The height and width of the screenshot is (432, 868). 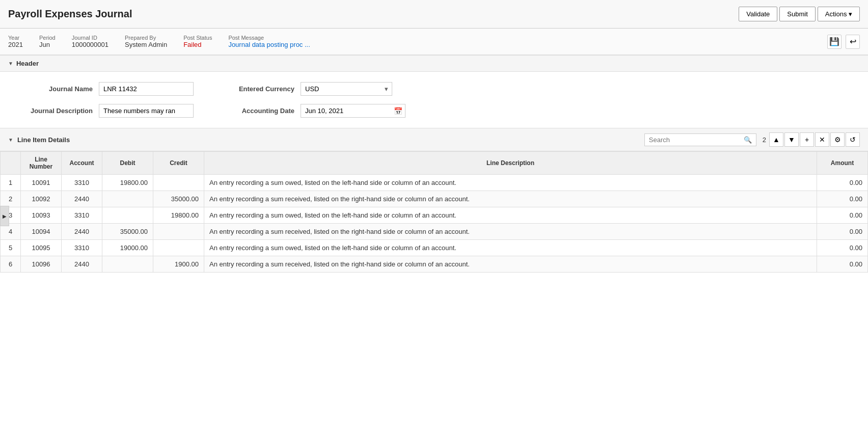 What do you see at coordinates (128, 163) in the screenshot?
I see `col-header-debit: Debit` at bounding box center [128, 163].